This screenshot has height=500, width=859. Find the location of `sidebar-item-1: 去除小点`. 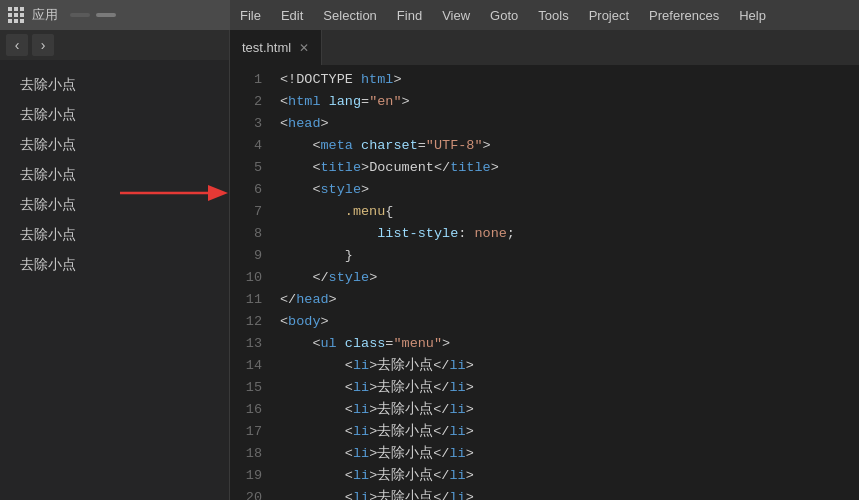

sidebar-item-1: 去除小点 is located at coordinates (114, 85).